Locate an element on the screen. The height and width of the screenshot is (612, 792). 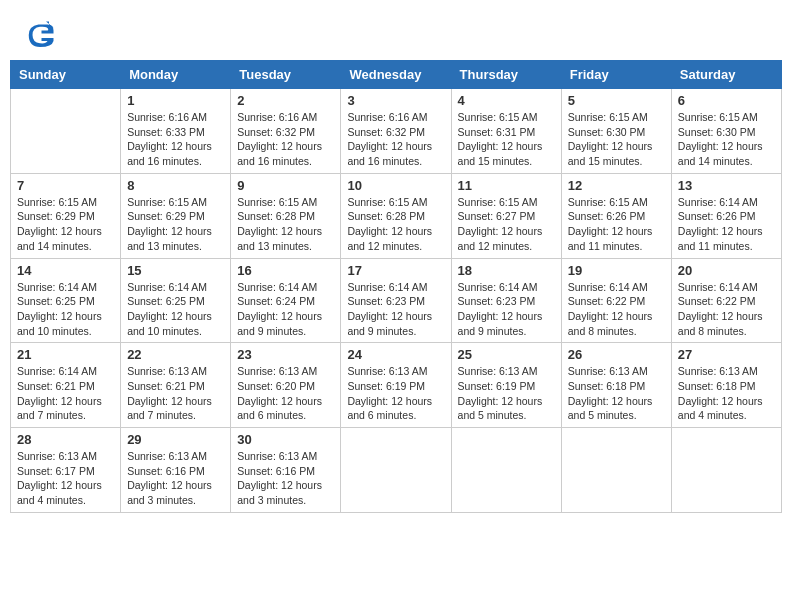
calendar-cell: 6Sunrise: 6:15 AM Sunset: 6:30 PM Daylig… is located at coordinates (726, 132).